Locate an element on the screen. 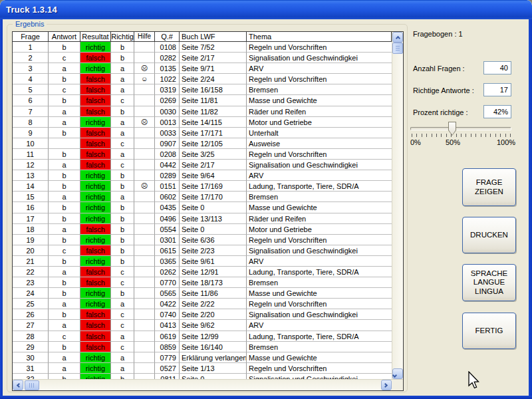 The image size is (532, 399). cell-thema: Motor und Getriebe is located at coordinates (319, 122).